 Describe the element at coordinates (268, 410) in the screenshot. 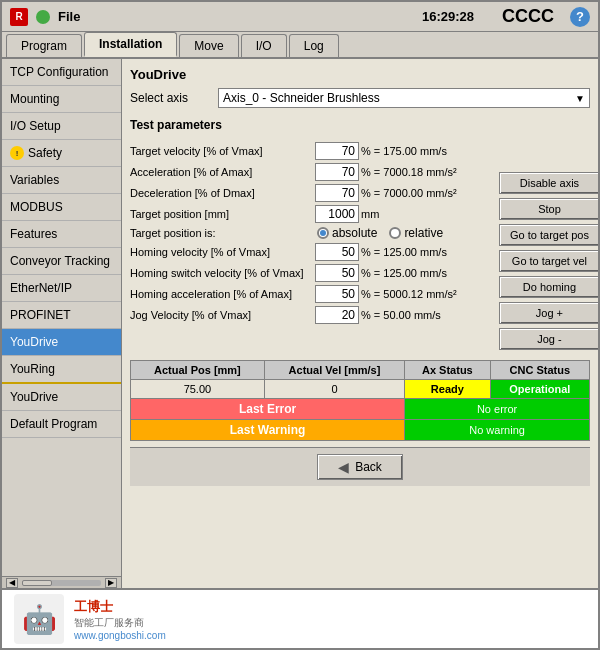

I see `cell-last-error-label: Last Error` at that location.